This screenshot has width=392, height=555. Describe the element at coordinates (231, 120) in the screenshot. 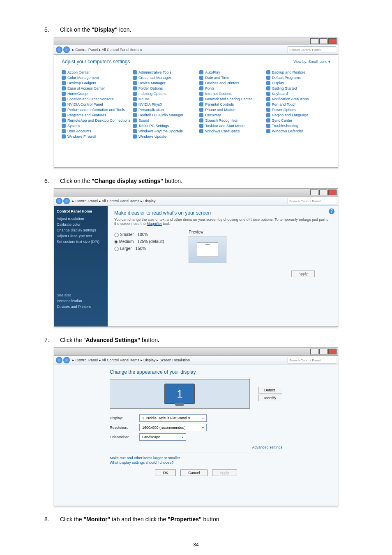

I see `control-panel-item: Speech Recognition` at that location.